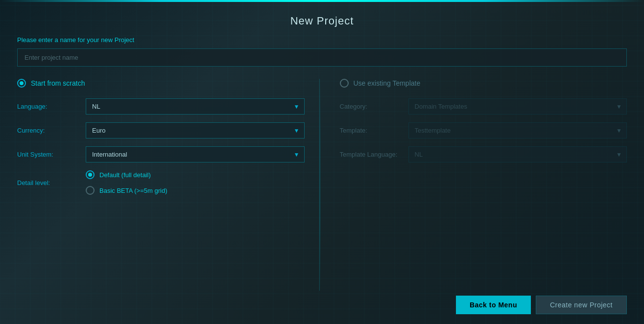 The height and width of the screenshot is (324, 644). I want to click on unit-system-label: Unit System:, so click(51, 155).